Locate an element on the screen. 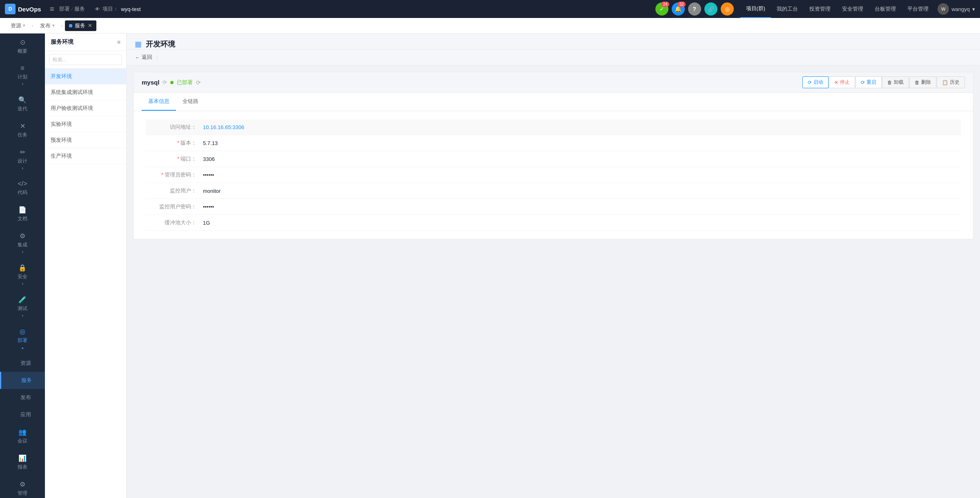  sidebar-item-meeting: 👥 会议 is located at coordinates (22, 436).